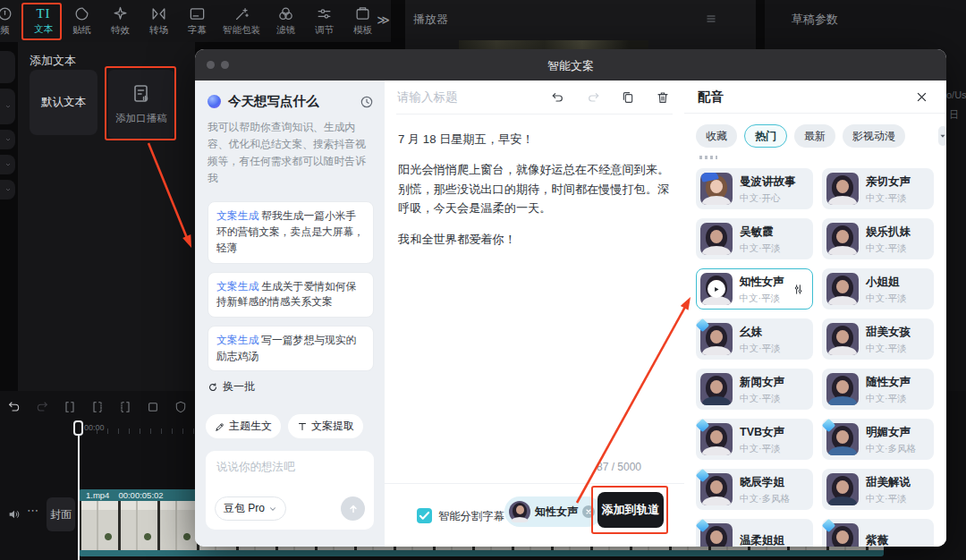 This screenshot has width=966, height=560. I want to click on copy-icon, so click(628, 98).